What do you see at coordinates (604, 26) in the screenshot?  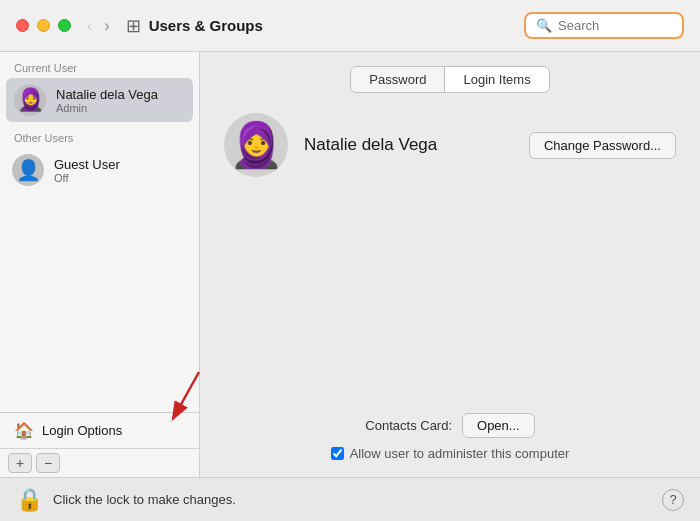 I see `search-box: 🔍` at bounding box center [604, 26].